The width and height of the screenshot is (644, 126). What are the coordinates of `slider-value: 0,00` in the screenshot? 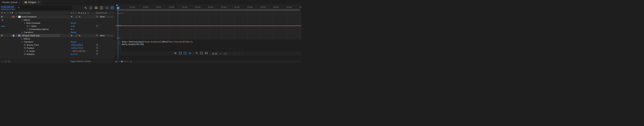 It's located at (73, 26).